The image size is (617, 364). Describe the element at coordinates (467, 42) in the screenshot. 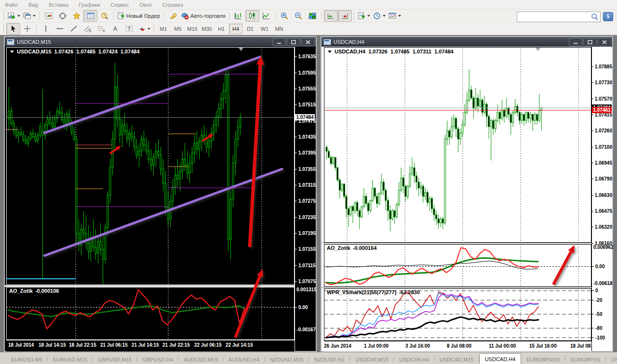

I see `window-titlebar: USDCAD,H4` at that location.